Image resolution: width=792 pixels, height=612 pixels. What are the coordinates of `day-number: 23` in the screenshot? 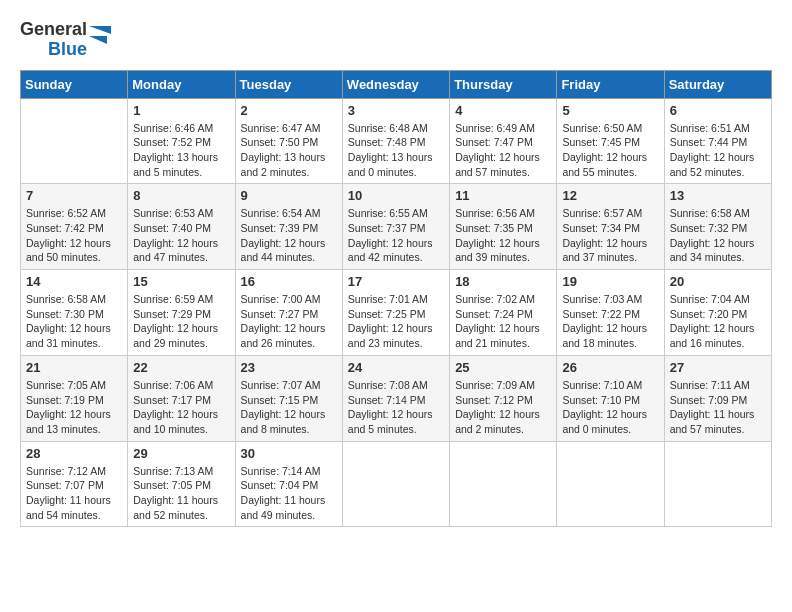 It's located at (289, 368).